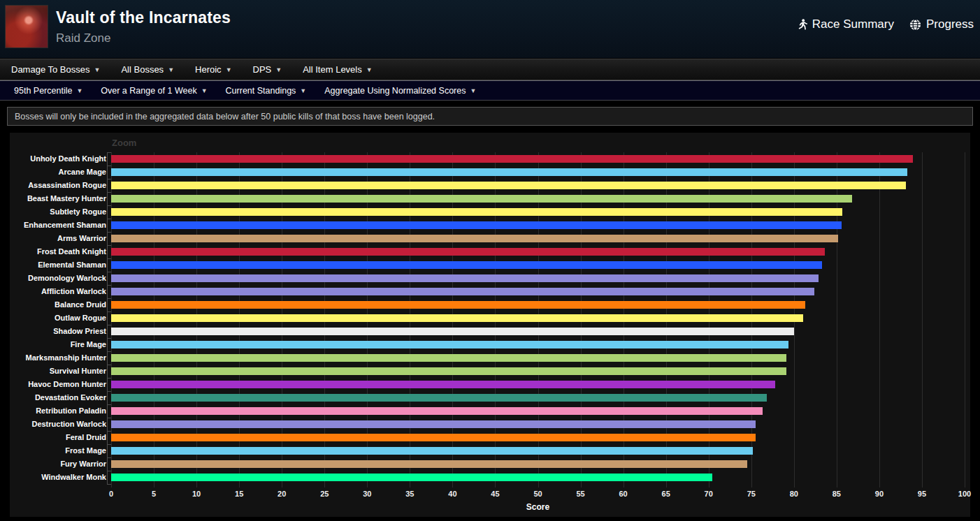 This screenshot has height=521, width=980. What do you see at coordinates (72, 265) in the screenshot?
I see `category-label: Elemental Shaman` at bounding box center [72, 265].